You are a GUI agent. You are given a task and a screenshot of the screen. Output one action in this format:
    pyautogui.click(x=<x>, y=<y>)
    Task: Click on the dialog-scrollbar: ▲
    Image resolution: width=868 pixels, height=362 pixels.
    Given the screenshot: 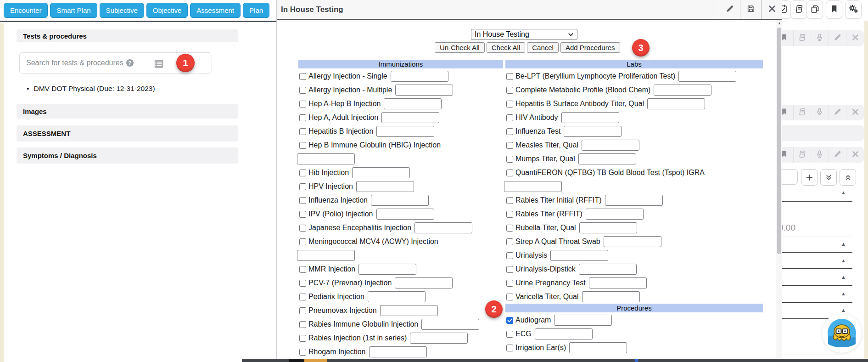 What is the action you would take?
    pyautogui.click(x=779, y=189)
    